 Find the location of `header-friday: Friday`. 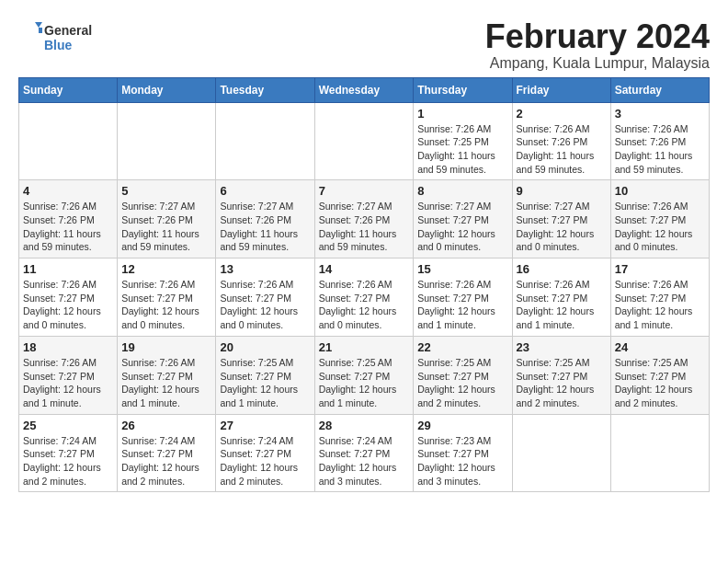

header-friday: Friday is located at coordinates (561, 90).